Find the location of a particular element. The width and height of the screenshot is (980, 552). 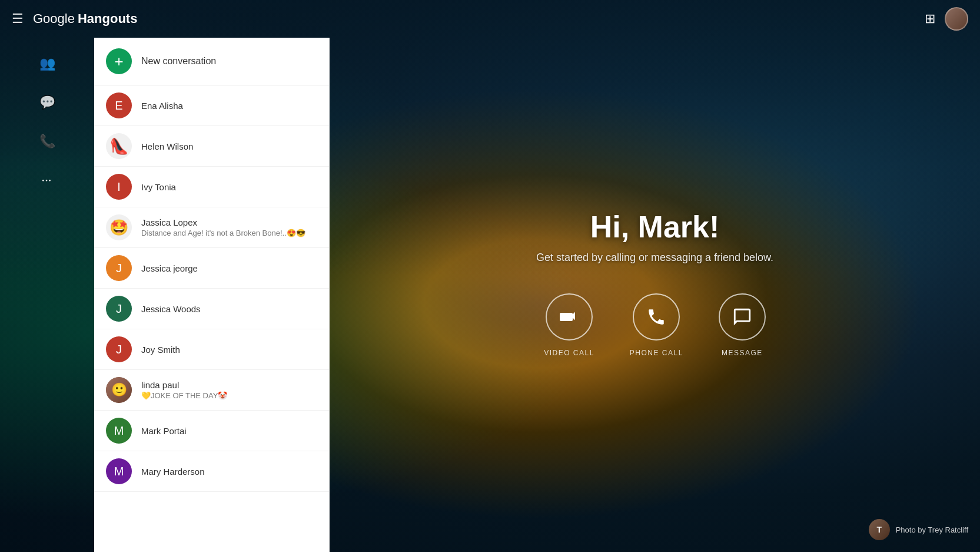

contact-preview-linda: 💛JOKE OF THE DAY🤡 is located at coordinates (230, 396).